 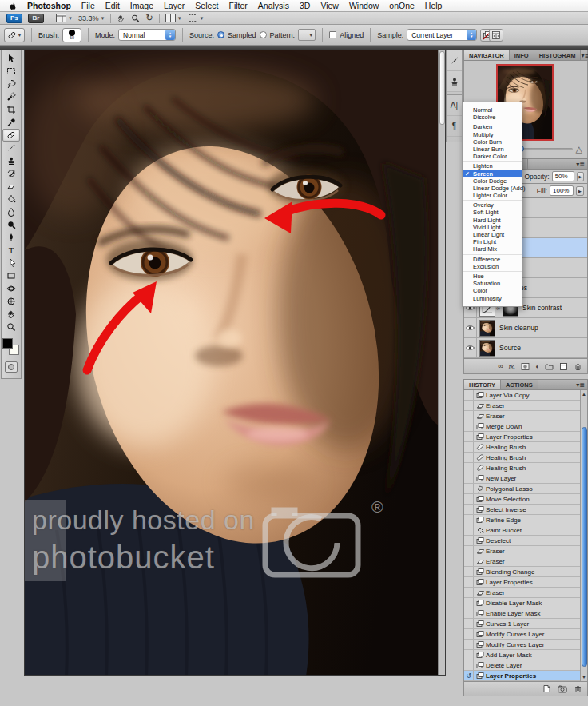 I want to click on new-adjustment-layer-icon: ◐, so click(x=537, y=366).